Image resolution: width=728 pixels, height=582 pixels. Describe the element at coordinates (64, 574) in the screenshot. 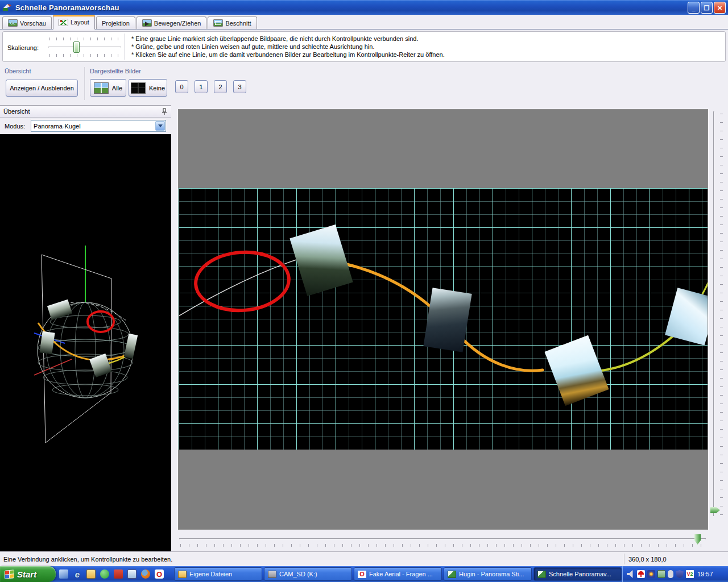

I see `outlook-express-icon` at that location.